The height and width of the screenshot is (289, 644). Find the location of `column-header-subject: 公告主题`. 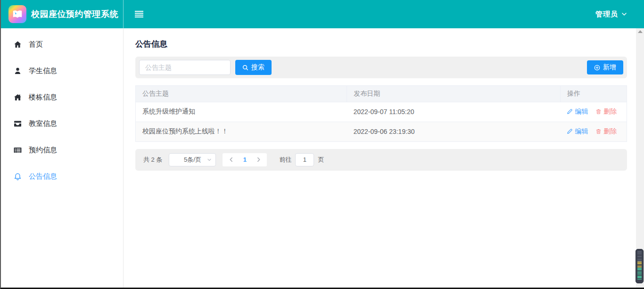

column-header-subject: 公告主题 is located at coordinates (241, 94).